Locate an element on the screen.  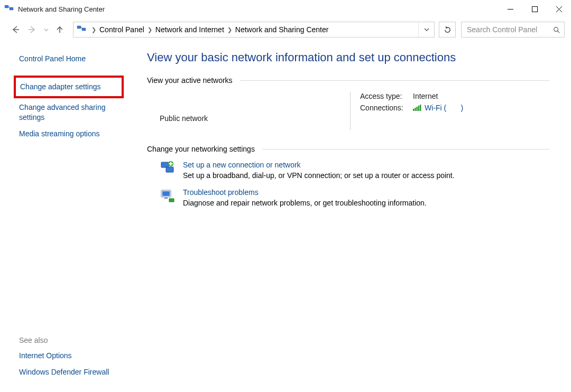
sidebar-home: Control Panel Home is located at coordinates (76, 59).